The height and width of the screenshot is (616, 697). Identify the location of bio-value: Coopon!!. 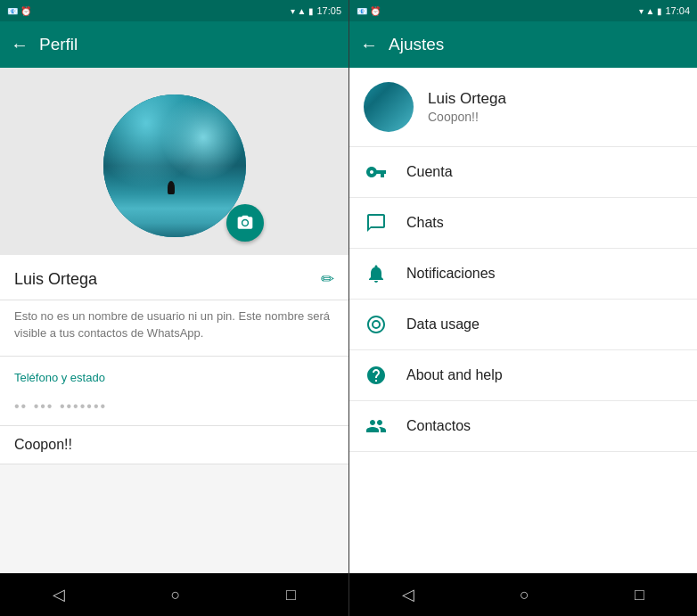
(43, 444).